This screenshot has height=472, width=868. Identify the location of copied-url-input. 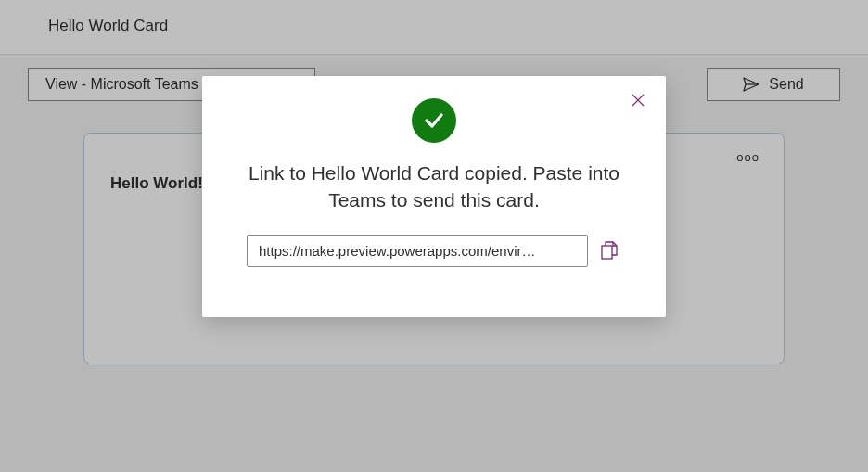
(417, 250).